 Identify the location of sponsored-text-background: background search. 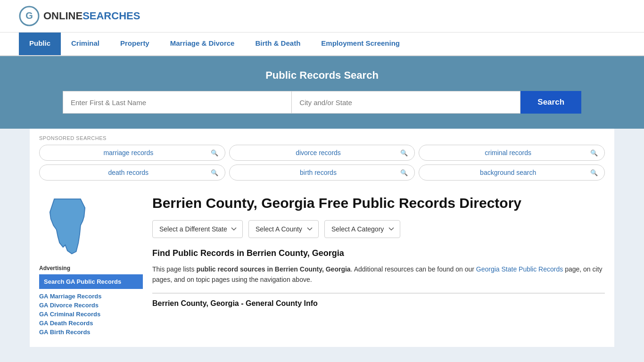
(508, 173).